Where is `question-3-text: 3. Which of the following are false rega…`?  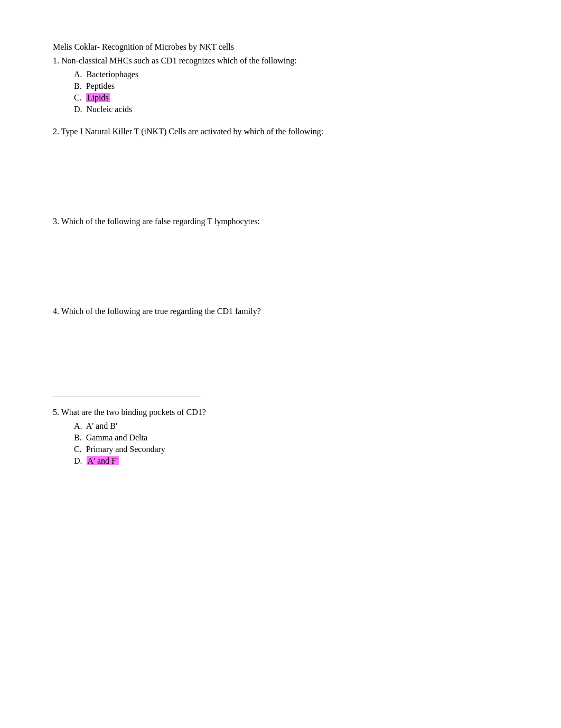
question-3-text: 3. Which of the following are false rega… is located at coordinates (280, 222).